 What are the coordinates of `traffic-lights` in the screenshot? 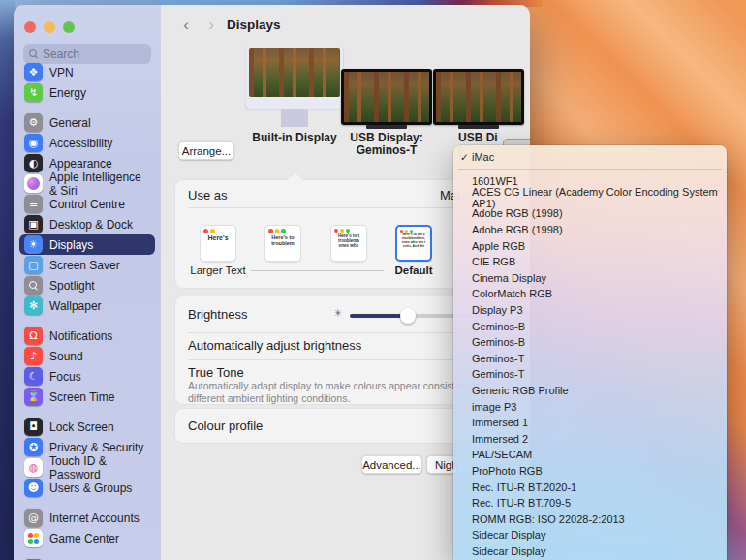 It's located at (49, 27).